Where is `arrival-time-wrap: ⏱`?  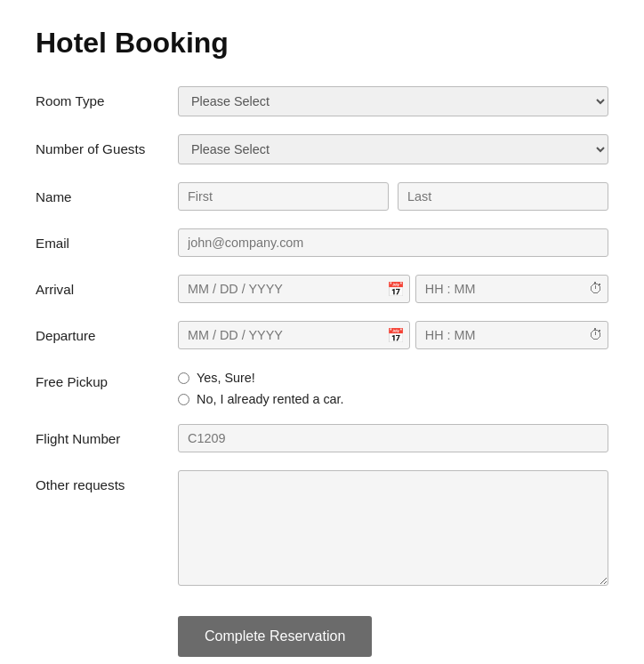
arrival-time-wrap: ⏱ is located at coordinates (512, 289).